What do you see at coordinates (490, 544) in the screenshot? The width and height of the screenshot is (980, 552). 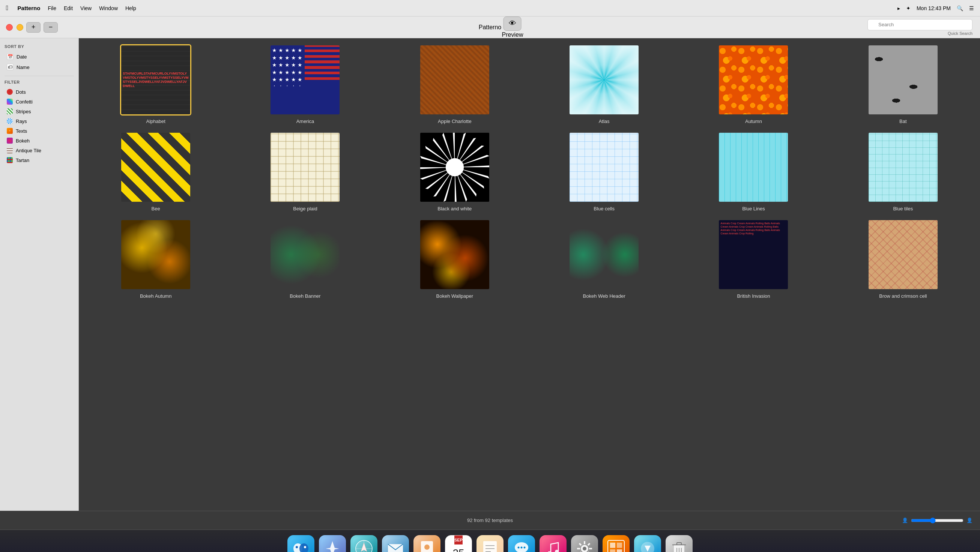 I see `dock-icon-notes` at bounding box center [490, 544].